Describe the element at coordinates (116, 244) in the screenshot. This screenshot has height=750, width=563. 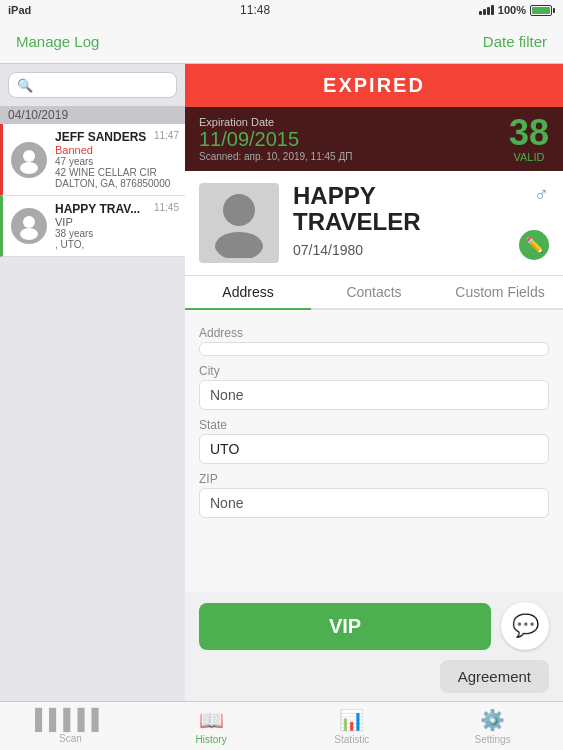
I see `list-item-detail3: , UTO,` at that location.